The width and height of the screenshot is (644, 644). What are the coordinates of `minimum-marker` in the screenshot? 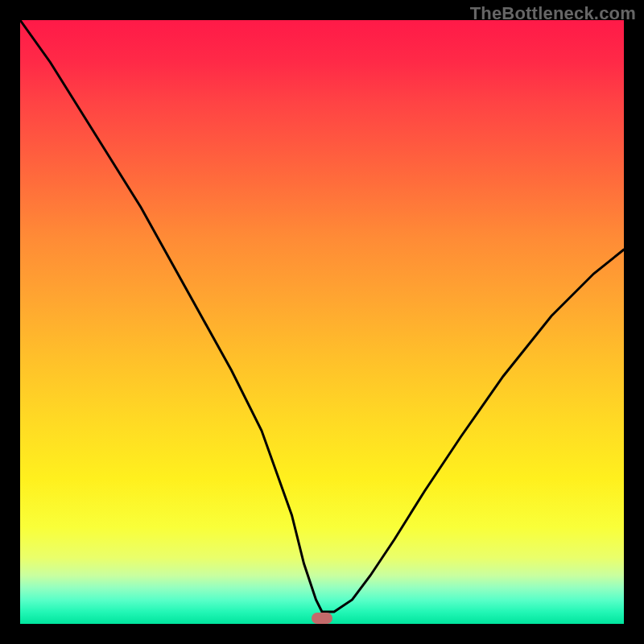 It's located at (322, 618).